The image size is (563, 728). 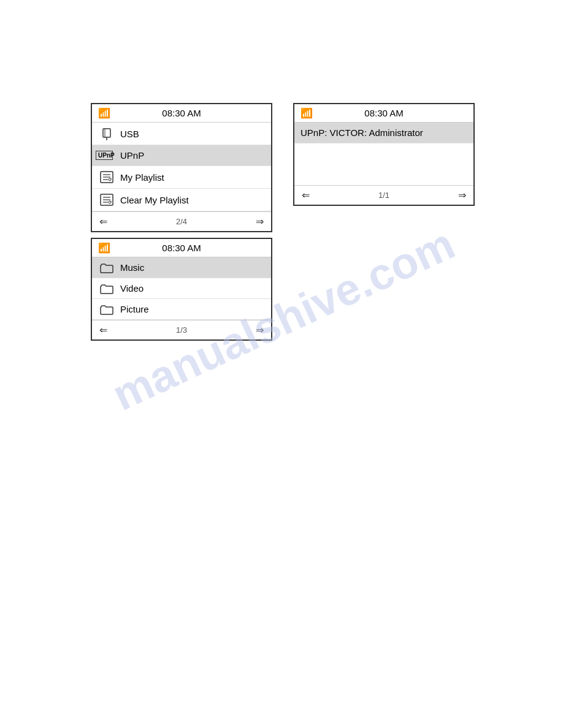 I want to click on panel1-page: 2/4, so click(x=182, y=222).